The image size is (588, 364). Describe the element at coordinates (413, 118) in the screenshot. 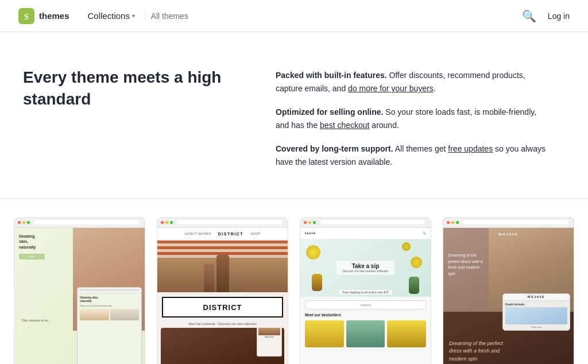

I see `hero-right: Packed with built-in features. Offer dis…` at that location.